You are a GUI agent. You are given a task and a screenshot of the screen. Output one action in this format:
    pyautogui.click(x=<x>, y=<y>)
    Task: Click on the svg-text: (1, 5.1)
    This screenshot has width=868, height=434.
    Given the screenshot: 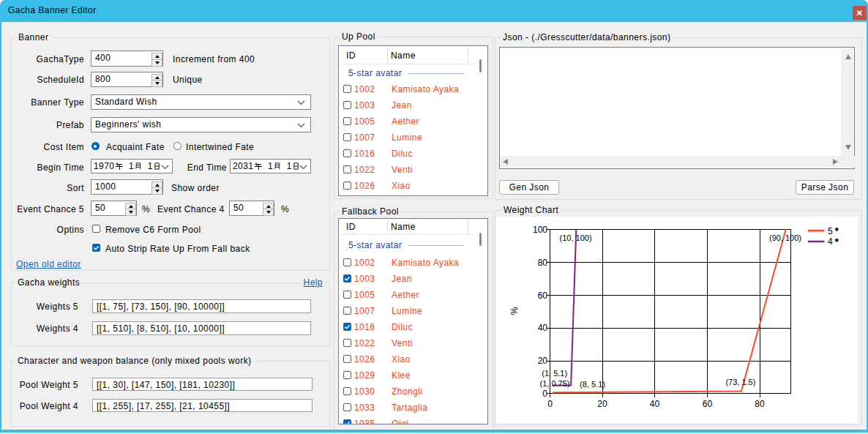 What is the action you would take?
    pyautogui.click(x=555, y=373)
    